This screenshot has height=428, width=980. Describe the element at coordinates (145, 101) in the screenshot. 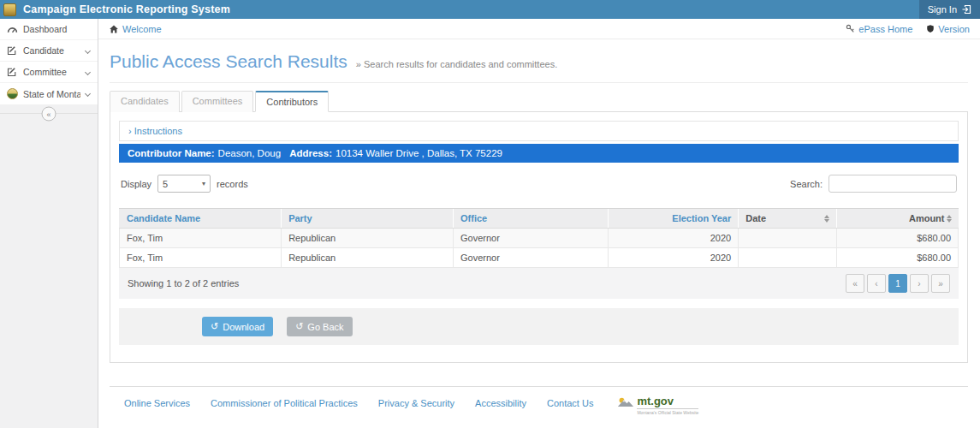

I see `tab-candidates: Candidates` at that location.